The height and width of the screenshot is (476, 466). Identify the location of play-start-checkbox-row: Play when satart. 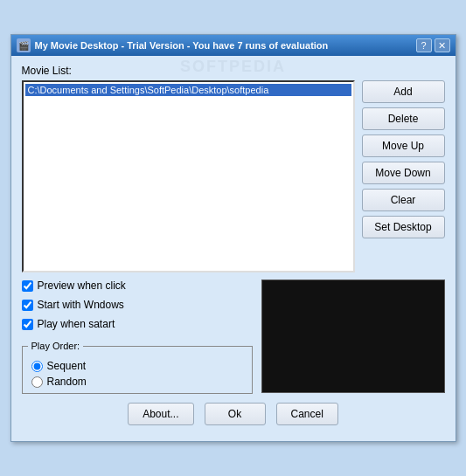
(137, 324).